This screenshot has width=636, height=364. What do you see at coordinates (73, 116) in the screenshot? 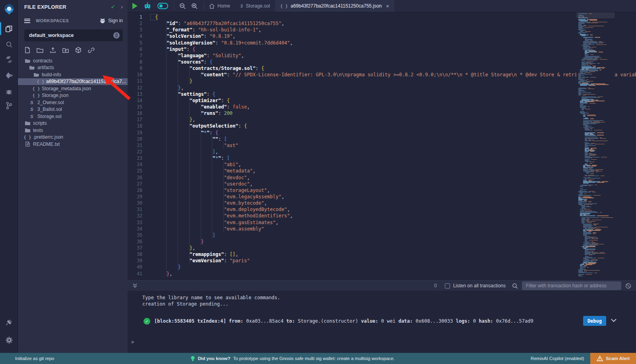
I see `tree-item-storage-sol: SStorage.sol` at bounding box center [73, 116].